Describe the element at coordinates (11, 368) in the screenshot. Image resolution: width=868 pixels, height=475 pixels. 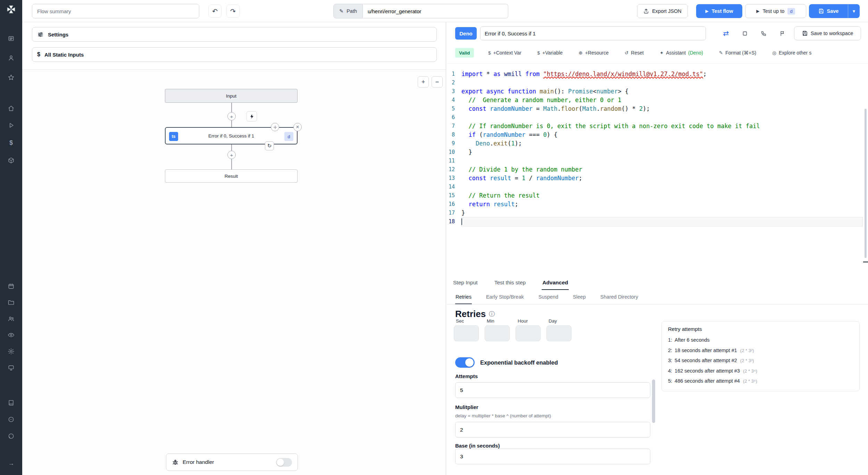
I see `sidebar-icon-workers` at that location.